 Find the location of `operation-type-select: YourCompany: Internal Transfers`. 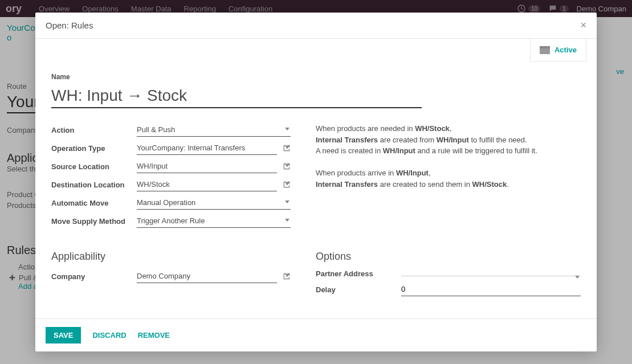

operation-type-select: YourCompany: Internal Transfers is located at coordinates (207, 148).